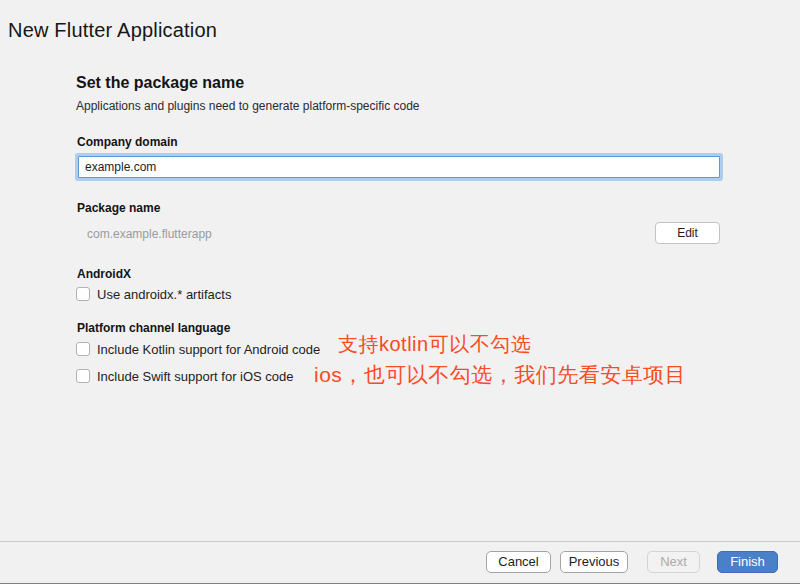 This screenshot has height=584, width=800. Describe the element at coordinates (434, 344) in the screenshot. I see `annotation-kotlin-note: 支持kotlin可以不勾选` at that location.